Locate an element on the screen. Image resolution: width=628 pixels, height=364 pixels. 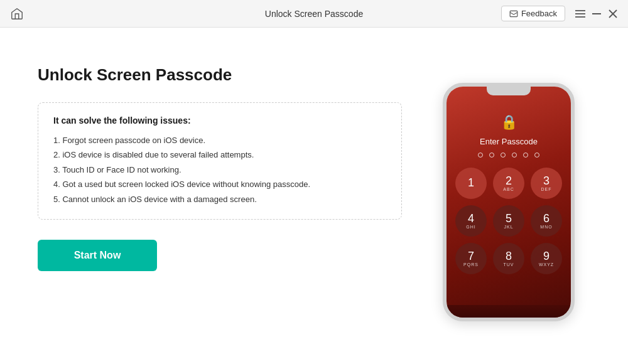
num-btn-8: 8 TUV is located at coordinates (509, 259).